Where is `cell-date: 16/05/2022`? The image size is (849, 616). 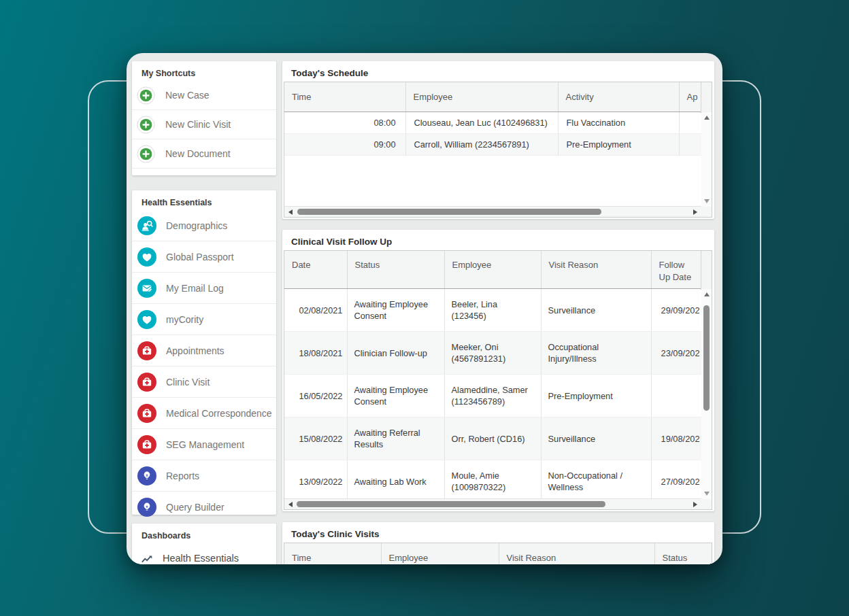
cell-date: 16/05/2022 is located at coordinates (316, 396).